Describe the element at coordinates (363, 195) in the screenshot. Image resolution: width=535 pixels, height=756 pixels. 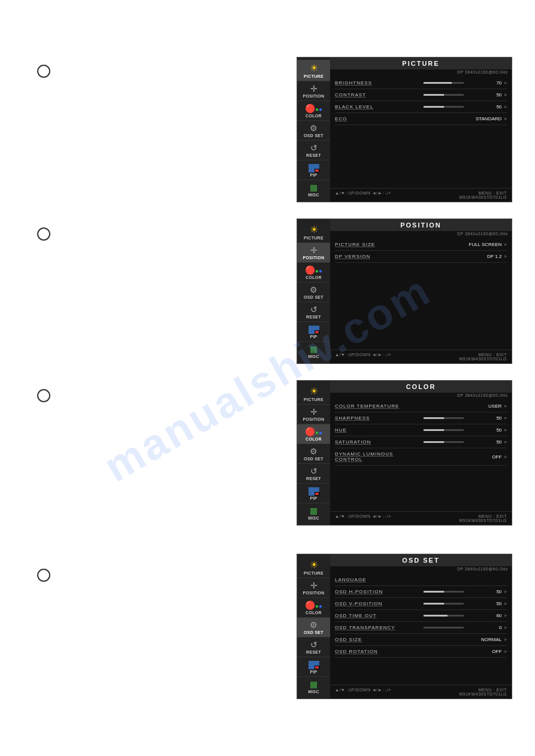
I see `osd-footer-left-picture: ▲/▼: UP/DOWN ◄/►: -/+` at that location.